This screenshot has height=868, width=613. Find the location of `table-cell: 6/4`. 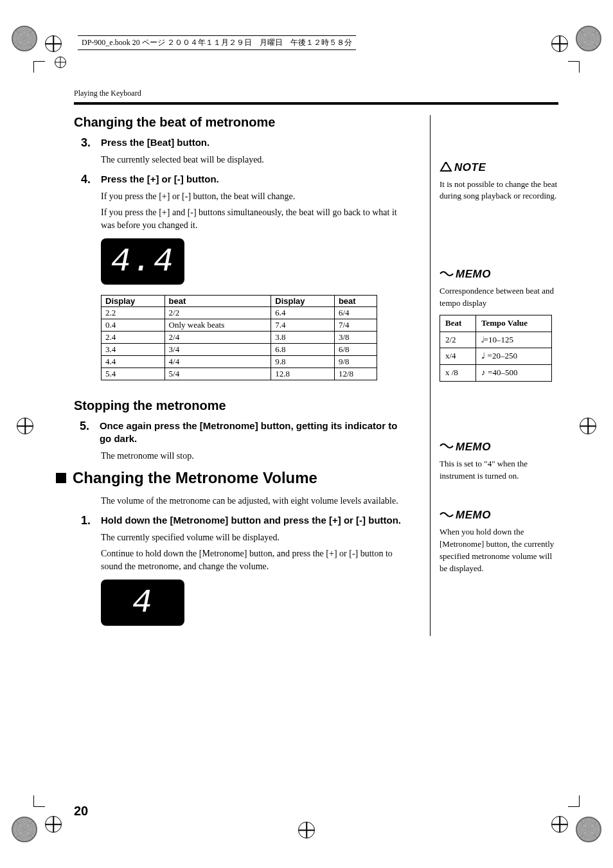

table-cell: 6/4 is located at coordinates (355, 314).